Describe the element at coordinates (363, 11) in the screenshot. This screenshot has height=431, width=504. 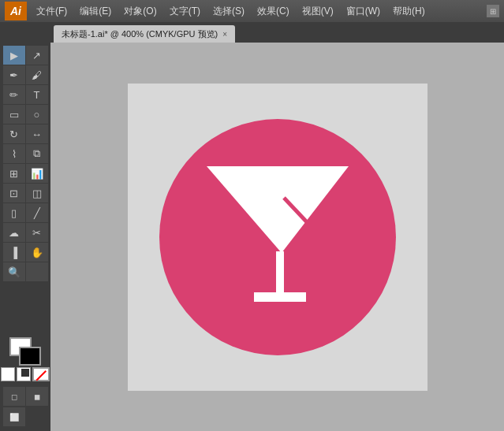
I see `menu-window: 窗口(W)` at that location.